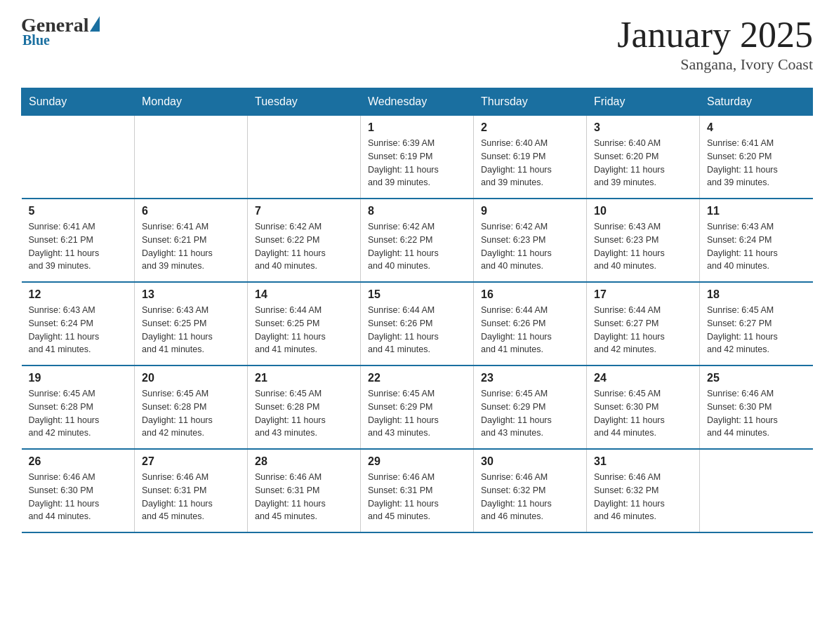 Image resolution: width=834 pixels, height=644 pixels. Describe the element at coordinates (304, 295) in the screenshot. I see `day-number: 14` at that location.